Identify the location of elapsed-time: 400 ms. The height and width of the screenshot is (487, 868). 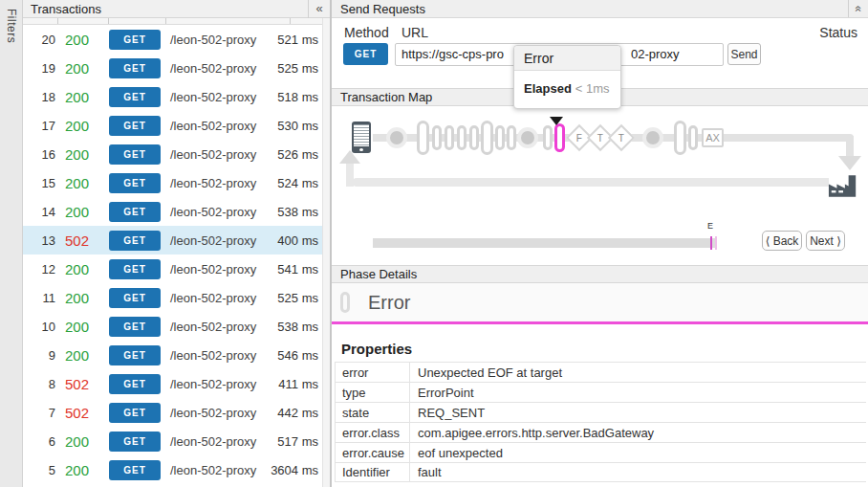
(292, 241).